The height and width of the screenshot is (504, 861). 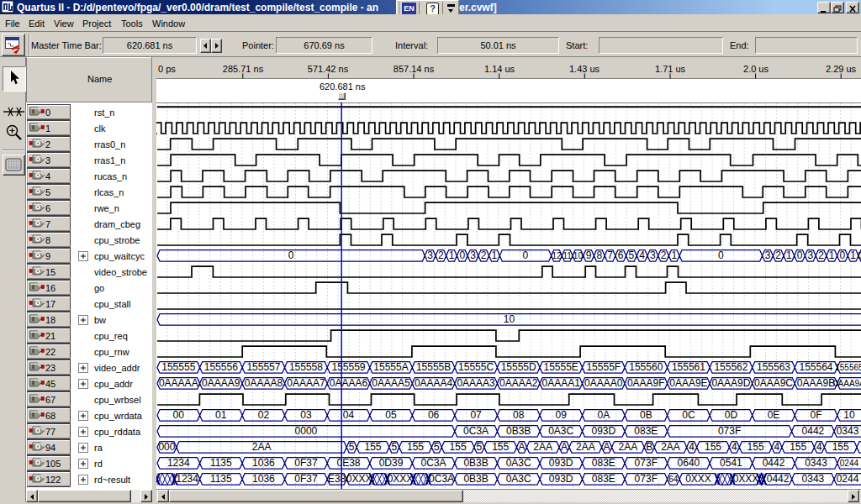 I want to click on svg-text: cpu_wrbsel, so click(x=118, y=400).